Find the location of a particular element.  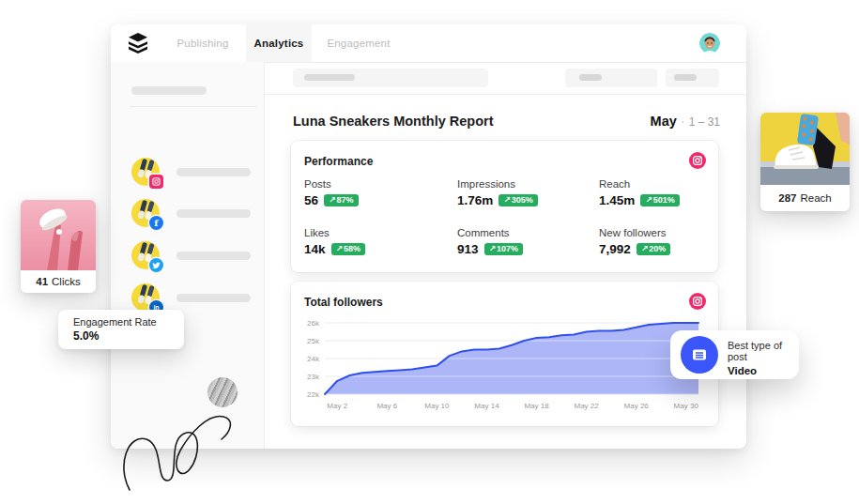

month-label: May is located at coordinates (664, 121).